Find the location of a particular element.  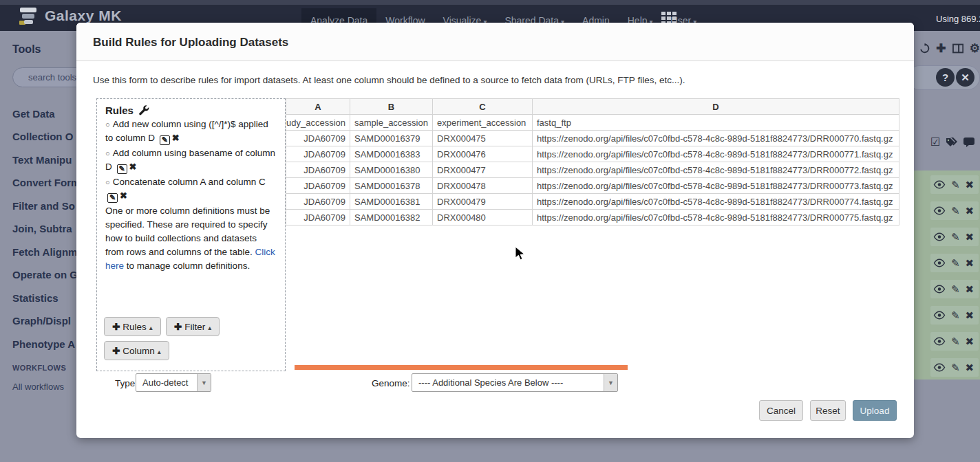

close-icon: ✕ is located at coordinates (965, 77).